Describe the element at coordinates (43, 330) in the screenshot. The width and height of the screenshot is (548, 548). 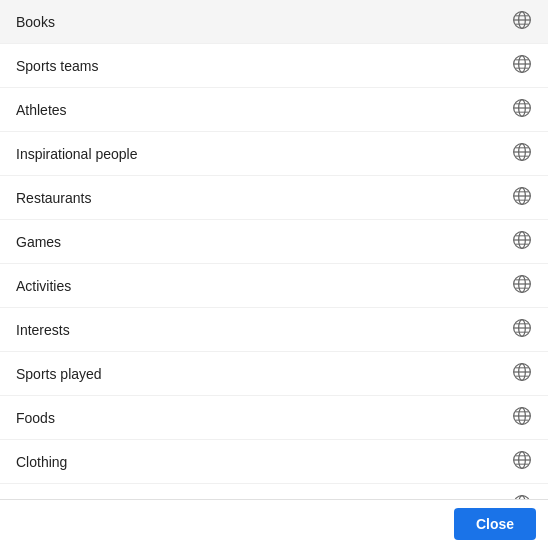
I see `item-label: Interests` at that location.